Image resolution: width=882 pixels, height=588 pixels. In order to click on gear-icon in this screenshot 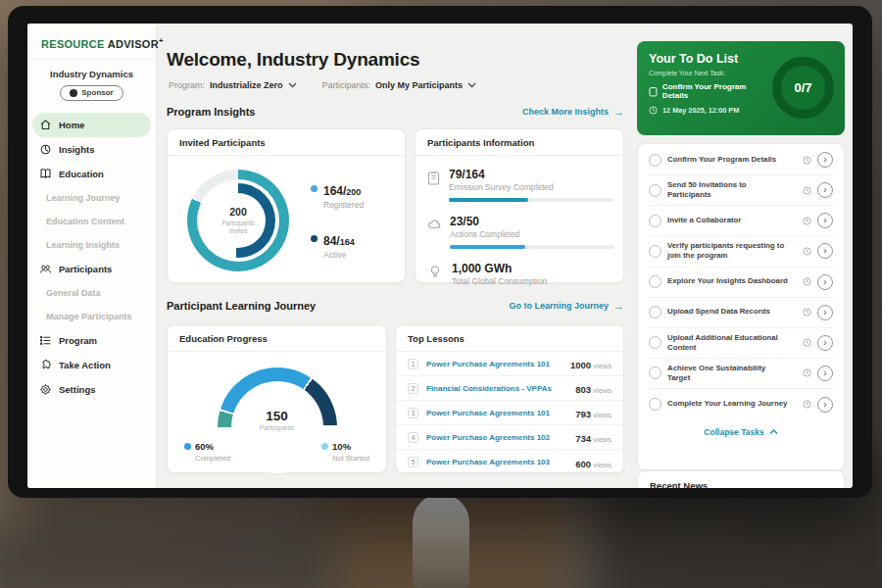, I will do `click(45, 390)`.